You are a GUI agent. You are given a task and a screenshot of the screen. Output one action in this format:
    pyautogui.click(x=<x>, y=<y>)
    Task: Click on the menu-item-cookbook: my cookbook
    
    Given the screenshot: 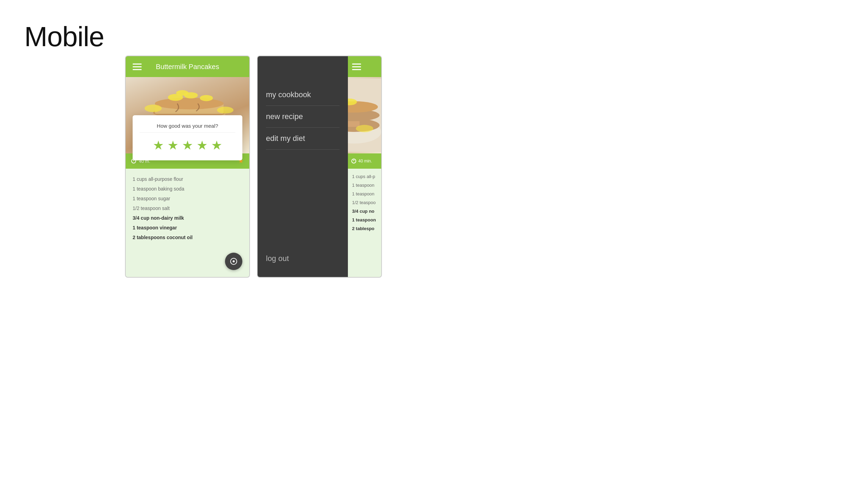 What is the action you would take?
    pyautogui.click(x=303, y=95)
    